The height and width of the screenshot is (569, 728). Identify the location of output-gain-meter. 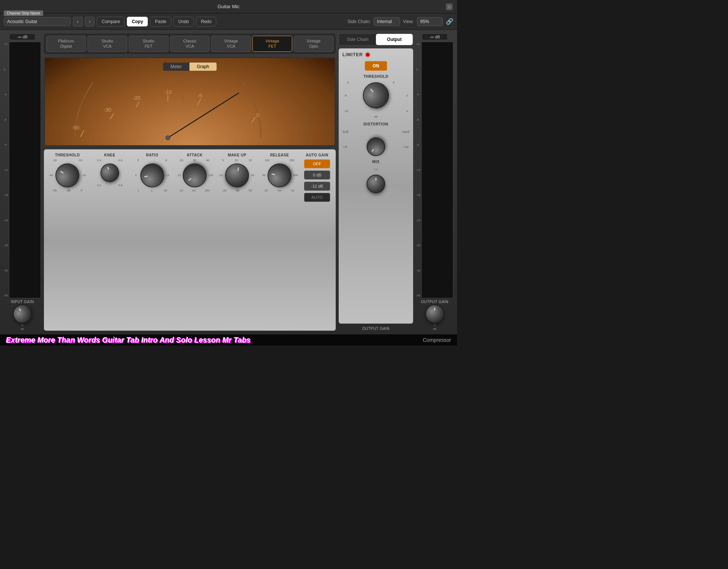
(437, 170).